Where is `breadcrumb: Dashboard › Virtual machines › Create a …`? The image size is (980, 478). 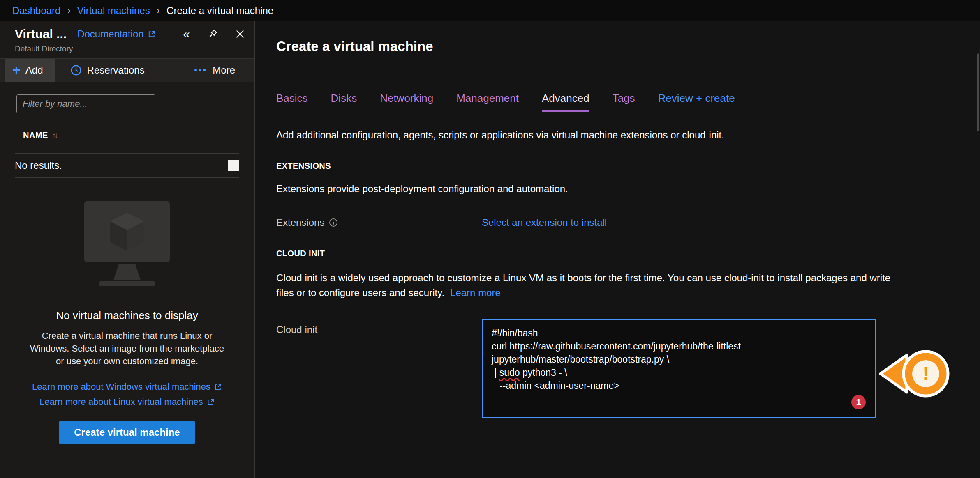
breadcrumb: Dashboard › Virtual machines › Create a … is located at coordinates (490, 11).